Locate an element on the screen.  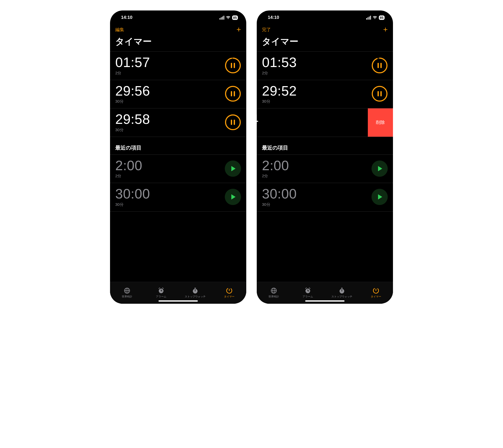
timer-remaining: 9:54 is located at coordinates (258, 119).